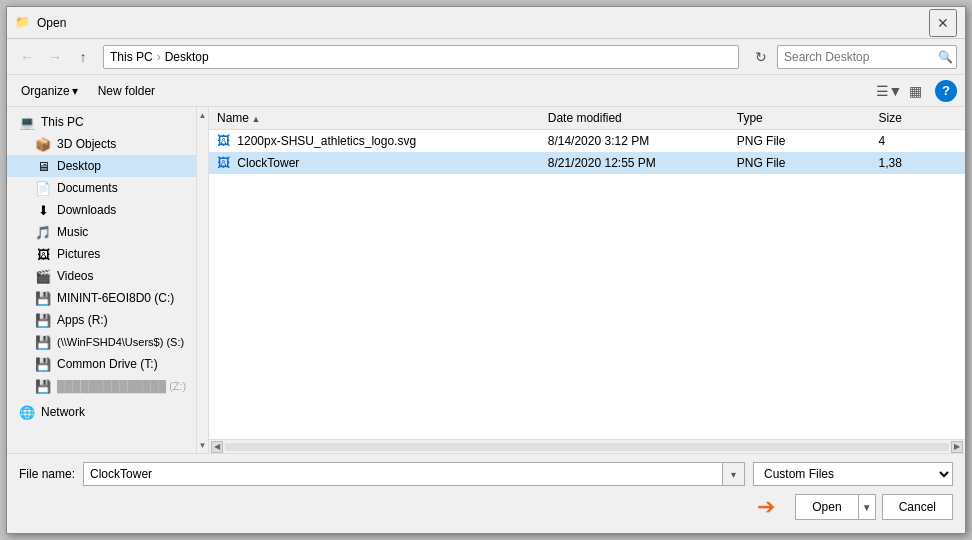 The image size is (972, 540). What do you see at coordinates (27, 412) in the screenshot?
I see `network-icon: 🌐` at bounding box center [27, 412].